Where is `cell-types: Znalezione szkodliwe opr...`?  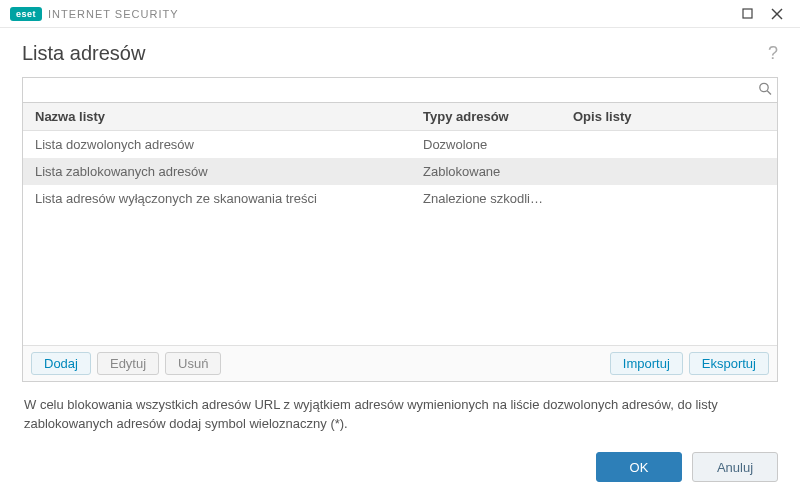
cell-types: Znalezione szkodliwe opr... is located at coordinates (486, 198).